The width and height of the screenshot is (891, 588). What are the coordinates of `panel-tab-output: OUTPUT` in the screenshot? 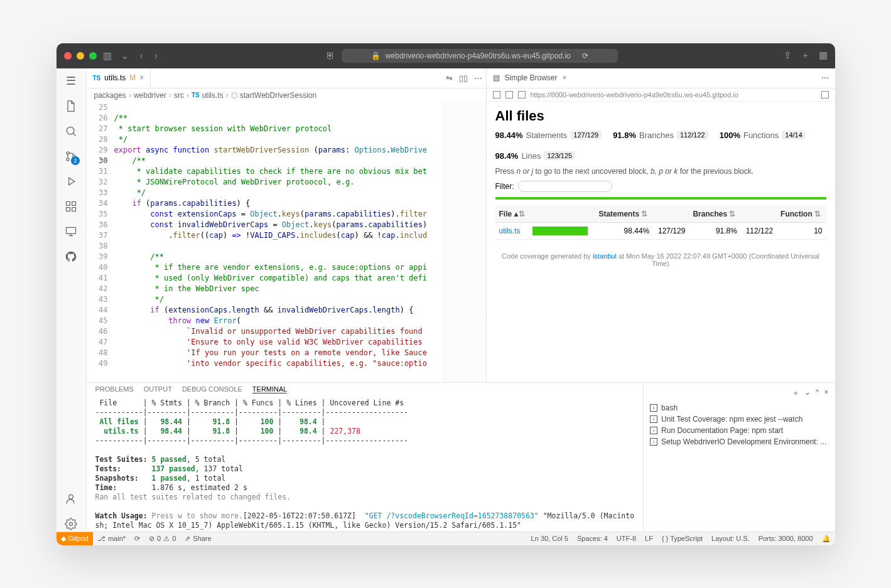 It's located at (158, 389).